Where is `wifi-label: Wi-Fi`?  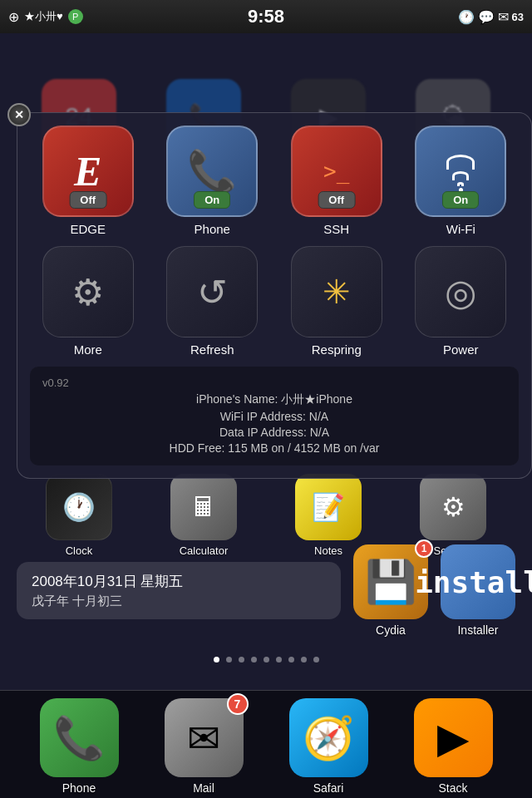 wifi-label: Wi-Fi is located at coordinates (461, 229).